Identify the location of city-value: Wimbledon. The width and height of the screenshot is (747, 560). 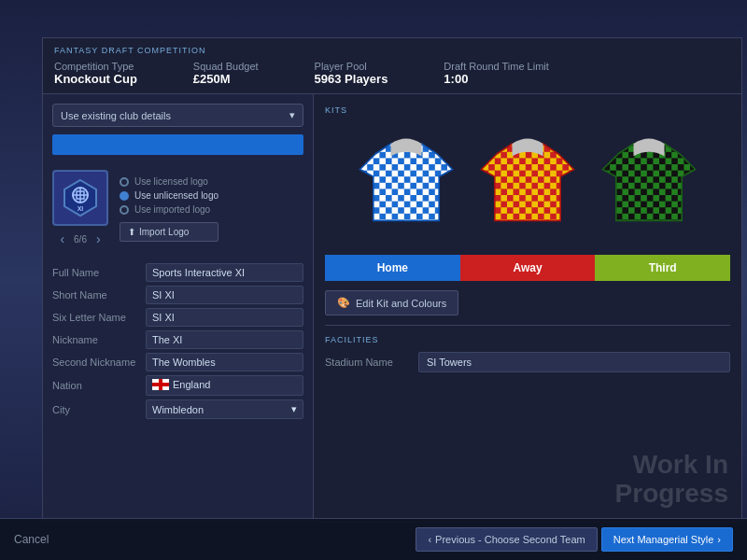
(177, 410).